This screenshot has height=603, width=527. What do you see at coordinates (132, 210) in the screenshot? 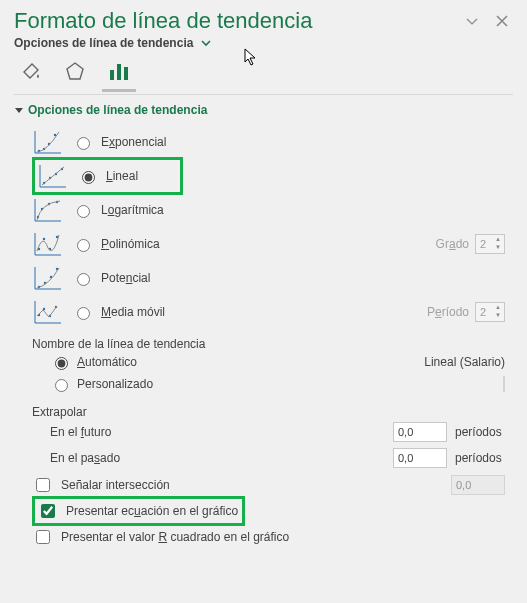
I see `label-logarithmic: Logarítmica` at bounding box center [132, 210].